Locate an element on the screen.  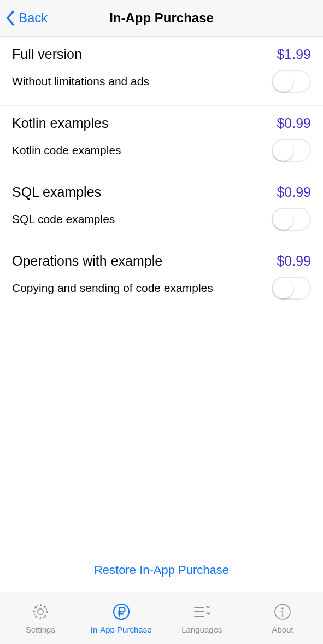
tab-about: About is located at coordinates (283, 618).